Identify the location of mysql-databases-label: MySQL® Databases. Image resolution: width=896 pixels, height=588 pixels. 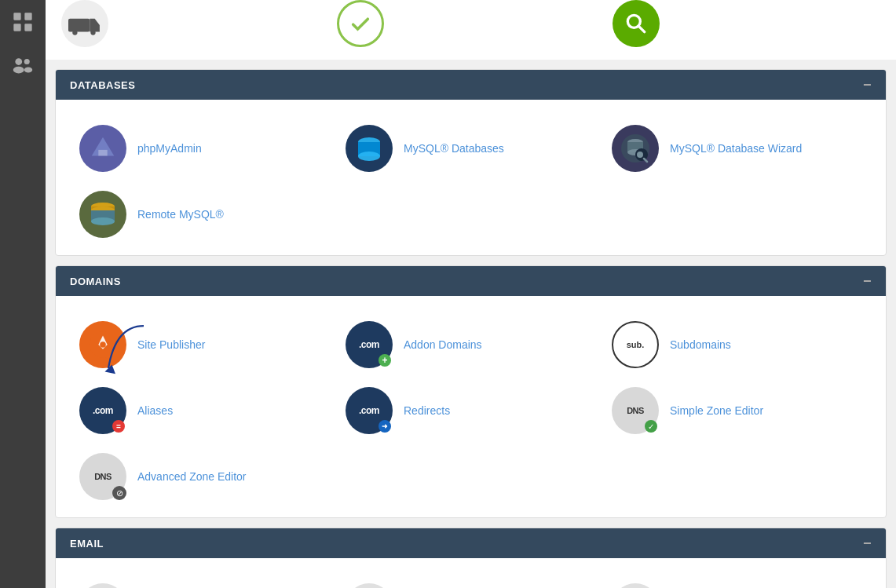
(454, 148).